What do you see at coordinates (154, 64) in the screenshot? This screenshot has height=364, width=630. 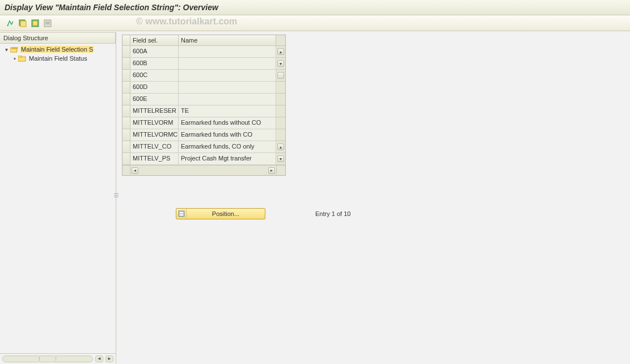 I see `cell-field-sel: 600B` at bounding box center [154, 64].